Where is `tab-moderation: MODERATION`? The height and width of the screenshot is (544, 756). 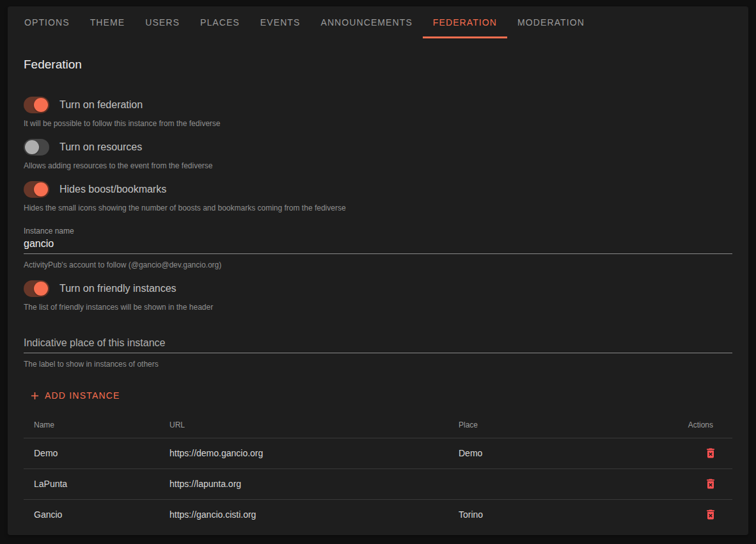 tab-moderation: MODERATION is located at coordinates (551, 22).